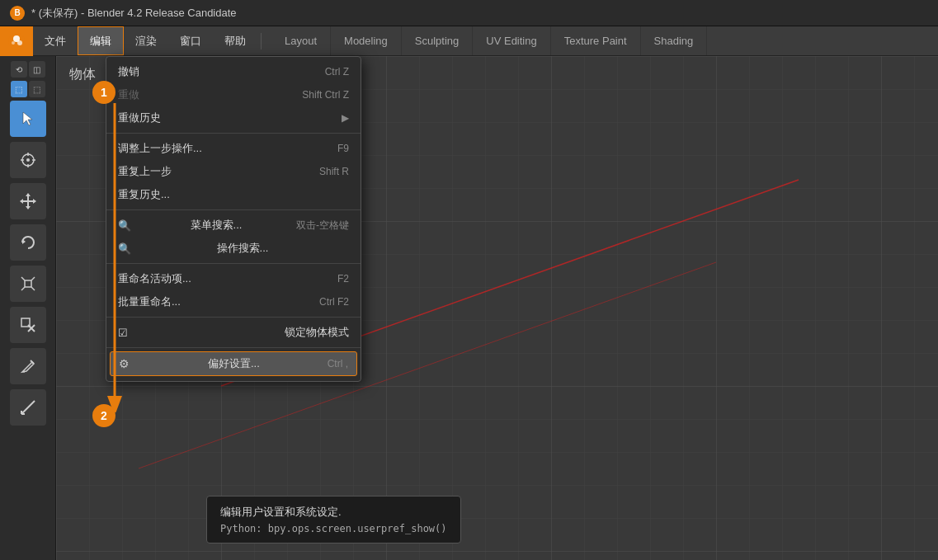 The image size is (938, 560). What do you see at coordinates (334, 172) in the screenshot?
I see `repeat-last-shortcut: Shift R` at bounding box center [334, 172].